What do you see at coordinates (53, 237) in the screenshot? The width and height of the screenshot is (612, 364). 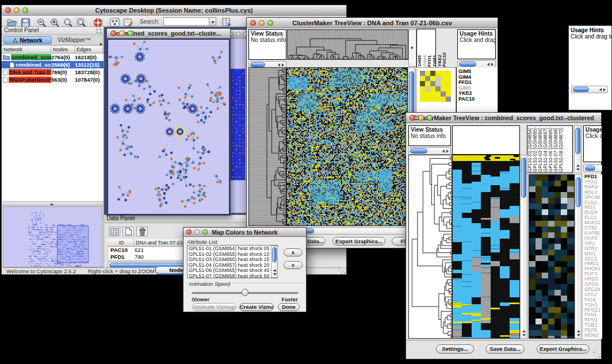 I see `network-overview-canvas` at bounding box center [53, 237].